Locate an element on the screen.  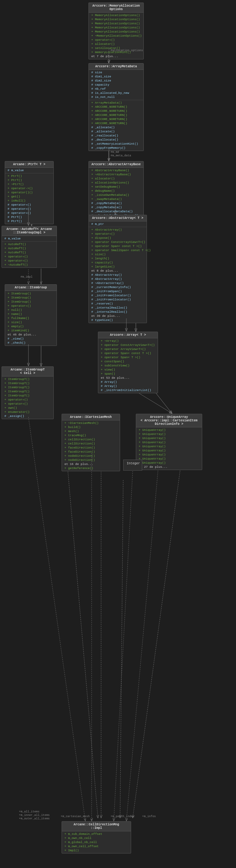
cartesian-mesh-members: + ~ICartesianMesh() + build() + mesh() +… is located at coordinates (91, 446).